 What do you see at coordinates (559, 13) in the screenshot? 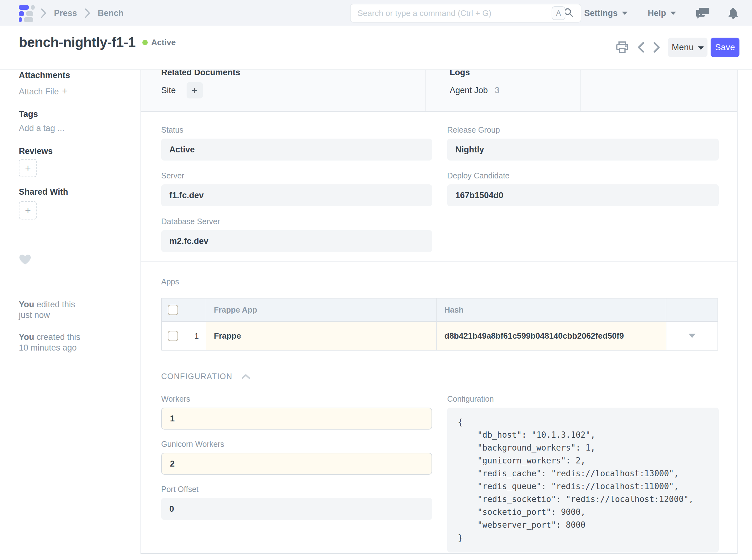
I see `avatar: A` at bounding box center [559, 13].